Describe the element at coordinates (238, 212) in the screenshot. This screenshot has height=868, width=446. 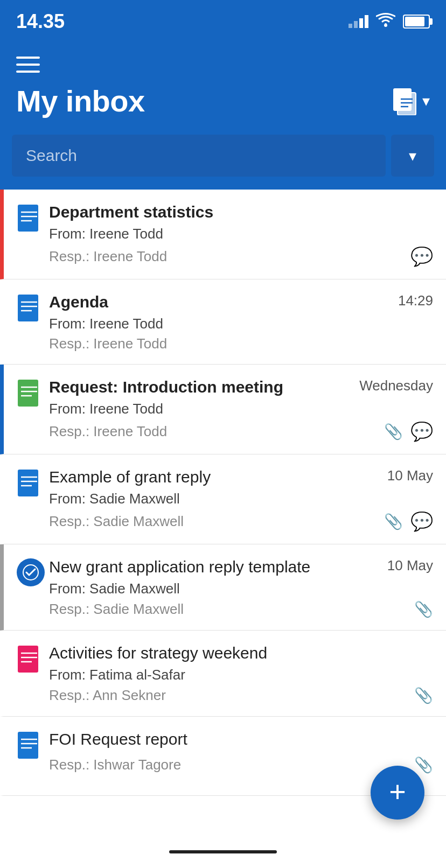
I see `item-title: Department statistics` at that location.